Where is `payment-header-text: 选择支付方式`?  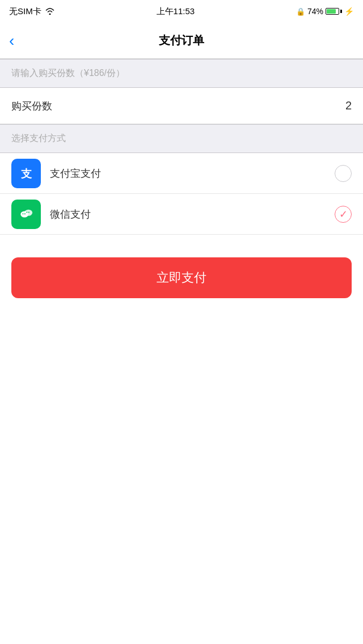
payment-header-text: 选择支付方式 is located at coordinates (39, 138).